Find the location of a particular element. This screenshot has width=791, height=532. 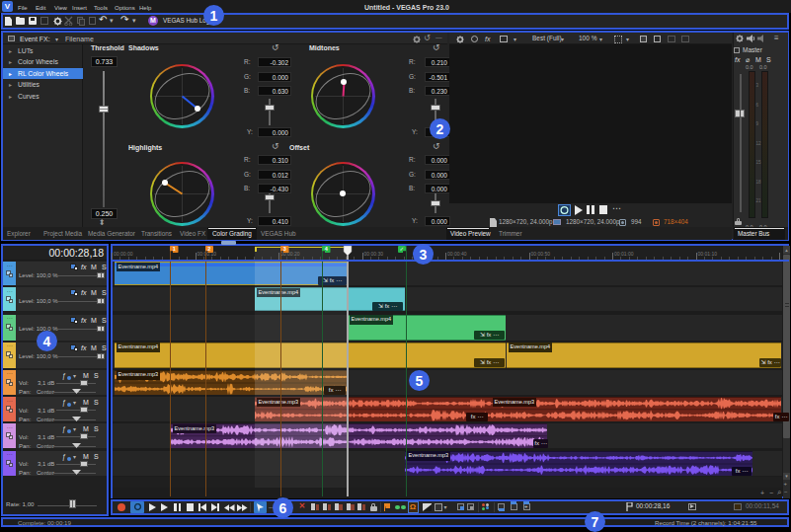

svg-text: 6 is located at coordinates (282, 508).